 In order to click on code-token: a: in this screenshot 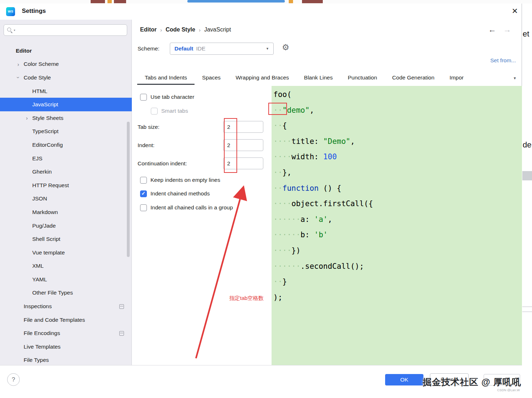, I will do `click(307, 219)`.